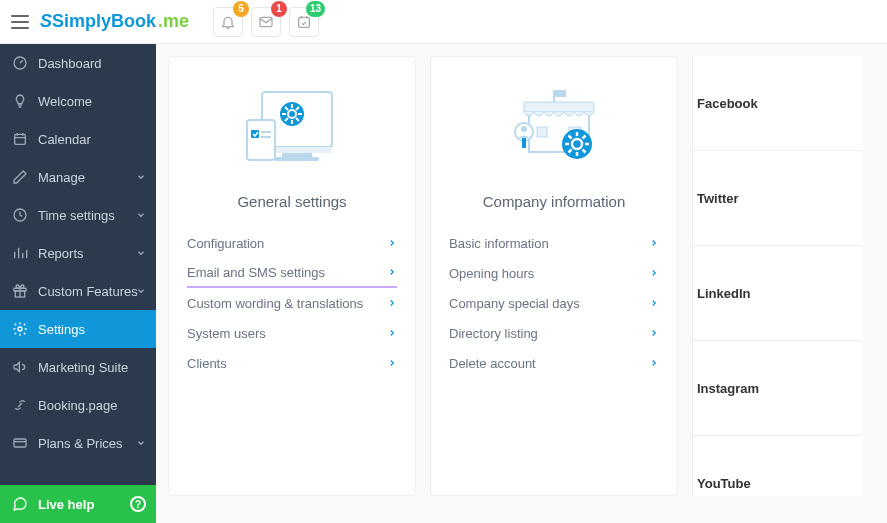  Describe the element at coordinates (76, 216) in the screenshot. I see `sidebar-item-label: Time settings` at that location.